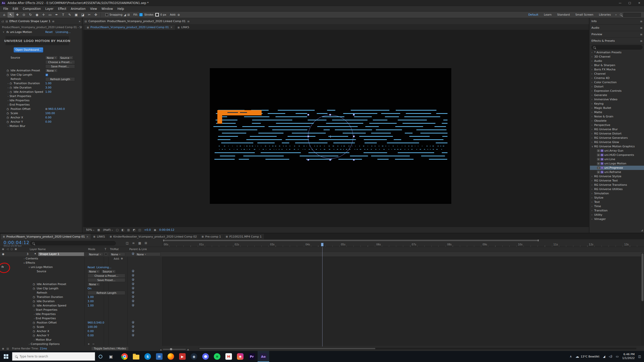  What do you see at coordinates (617, 356) in the screenshot?
I see `battery-icon: ▭` at bounding box center [617, 356].